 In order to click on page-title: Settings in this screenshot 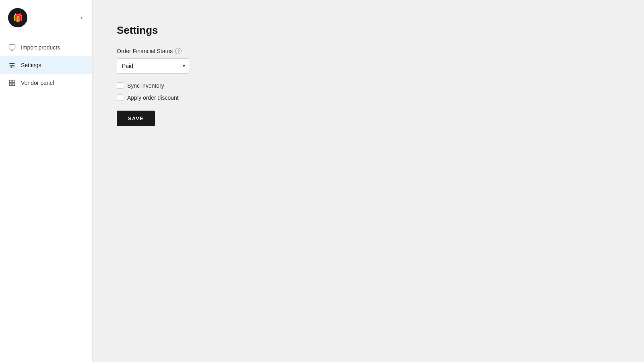, I will do `click(368, 31)`.